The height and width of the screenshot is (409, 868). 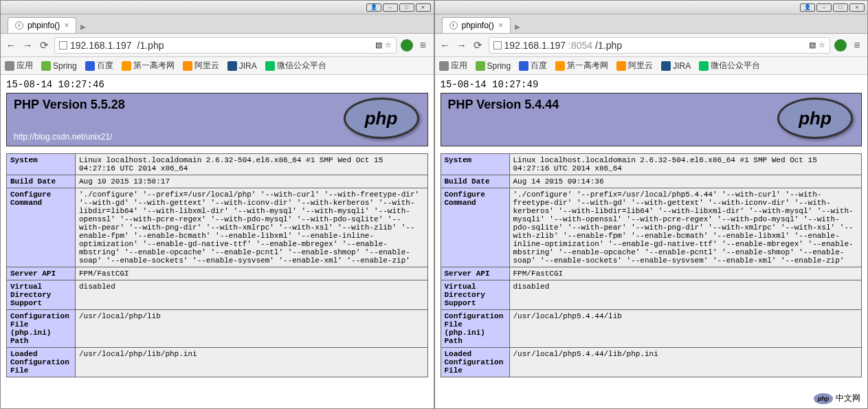 What do you see at coordinates (560, 66) in the screenshot?
I see `gaokao-icon` at bounding box center [560, 66].